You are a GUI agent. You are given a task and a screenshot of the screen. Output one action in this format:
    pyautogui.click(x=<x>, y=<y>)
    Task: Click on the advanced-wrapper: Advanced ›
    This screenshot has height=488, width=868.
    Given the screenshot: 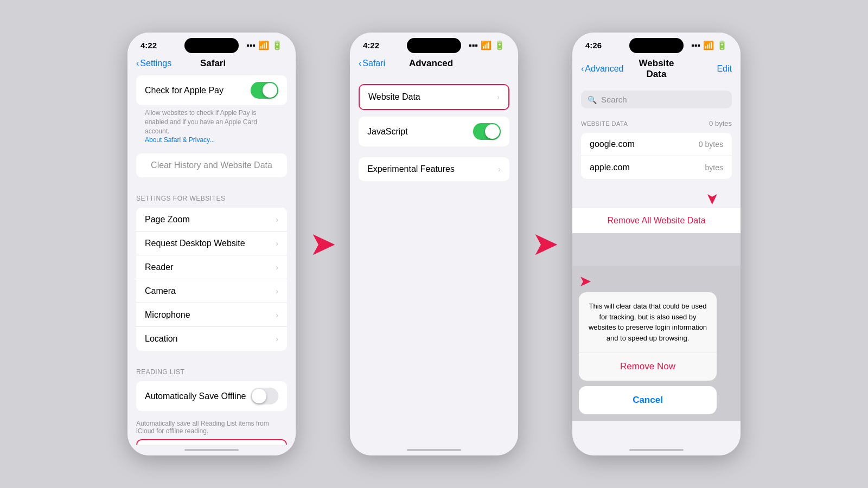 What is the action you would take?
    pyautogui.click(x=212, y=442)
    